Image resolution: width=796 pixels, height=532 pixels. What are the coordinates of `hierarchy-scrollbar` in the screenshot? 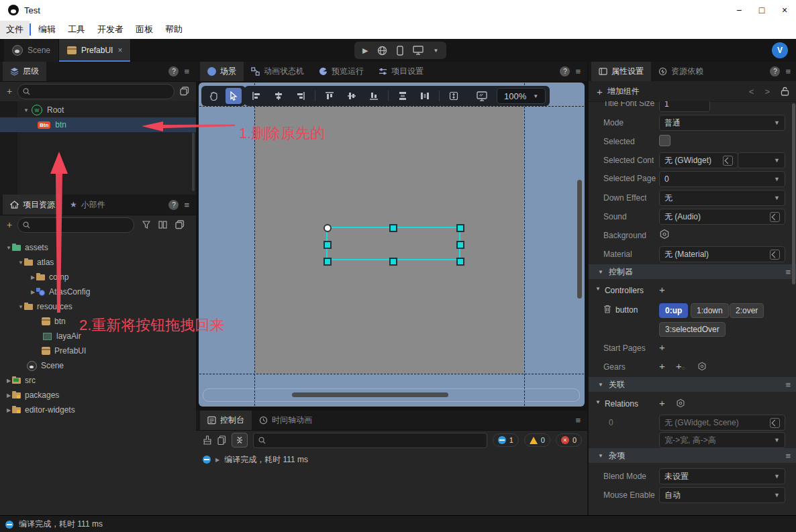 It's located at (193, 162).